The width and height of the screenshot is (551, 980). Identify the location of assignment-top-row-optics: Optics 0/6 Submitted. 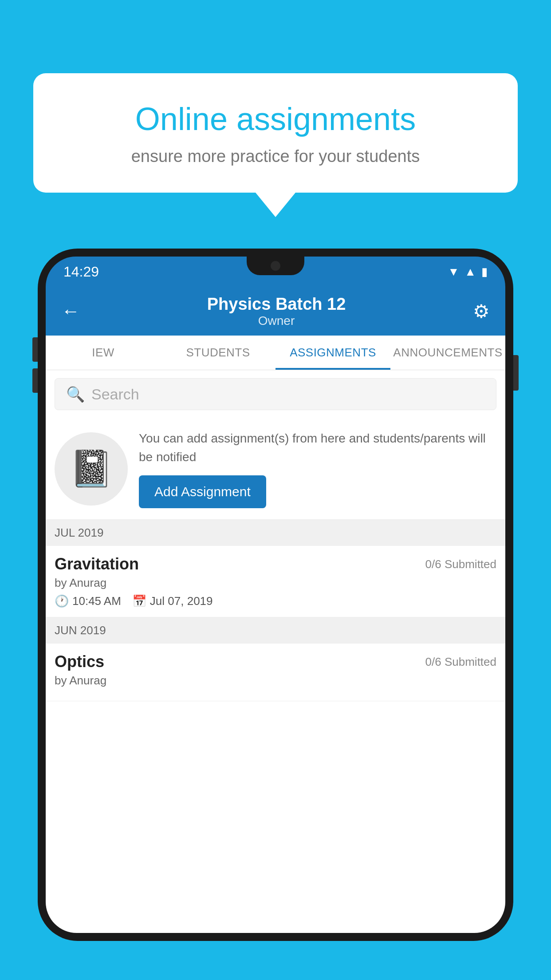
(276, 662).